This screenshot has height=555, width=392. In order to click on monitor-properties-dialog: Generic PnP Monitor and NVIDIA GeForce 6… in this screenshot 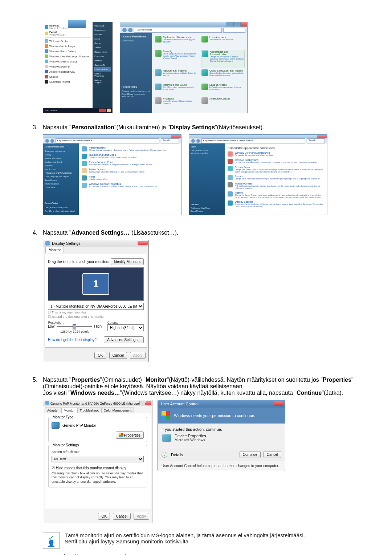, I will do `click(98, 461)`.